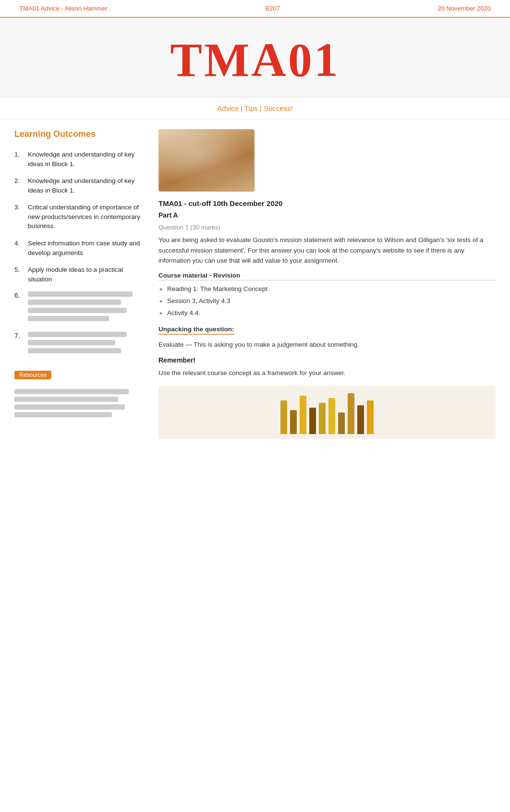 The width and height of the screenshot is (510, 812). What do you see at coordinates (79, 135) in the screenshot?
I see `outcomes-heading: Learning Outcomes` at bounding box center [79, 135].